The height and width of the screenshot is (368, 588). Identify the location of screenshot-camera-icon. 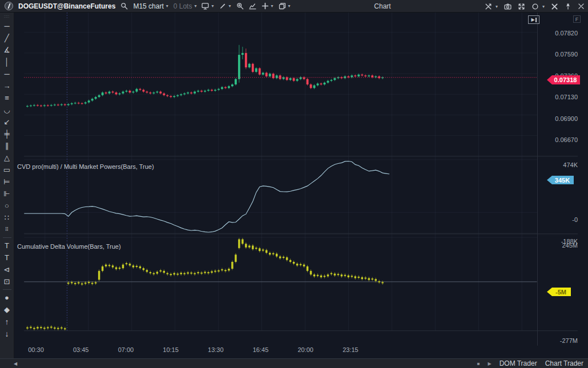
(508, 7).